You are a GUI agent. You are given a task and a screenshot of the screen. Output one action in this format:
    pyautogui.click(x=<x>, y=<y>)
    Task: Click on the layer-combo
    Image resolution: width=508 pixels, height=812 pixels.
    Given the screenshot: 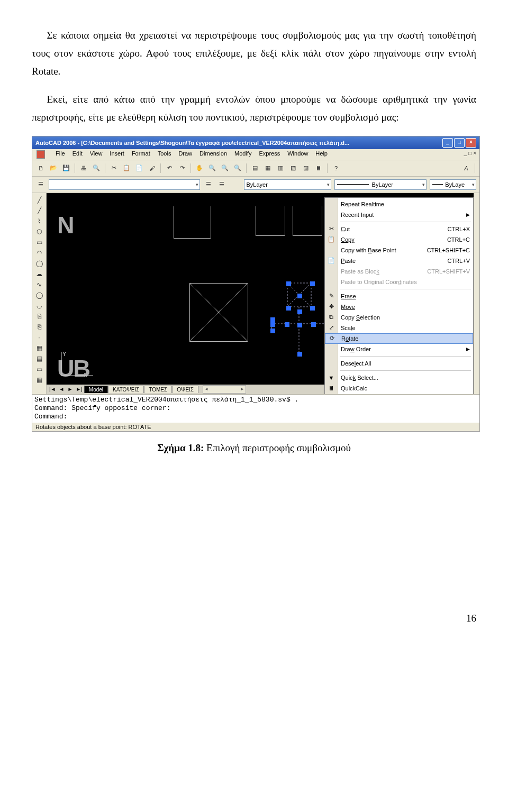 What is the action you would take?
    pyautogui.click(x=124, y=185)
    